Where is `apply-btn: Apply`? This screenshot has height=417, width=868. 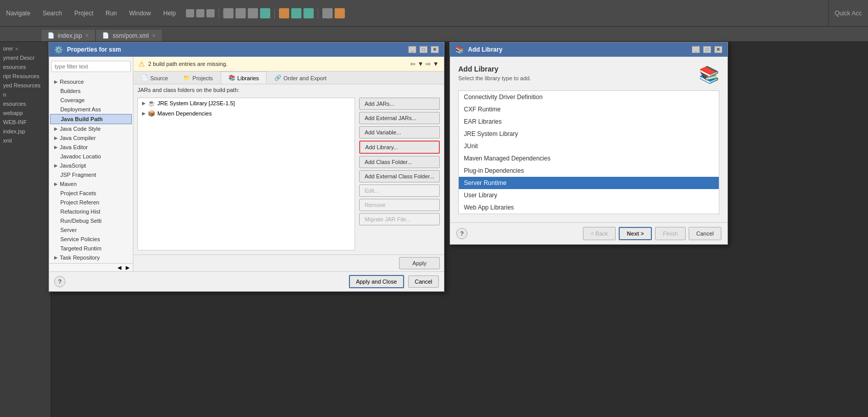 apply-btn: Apply is located at coordinates (419, 263).